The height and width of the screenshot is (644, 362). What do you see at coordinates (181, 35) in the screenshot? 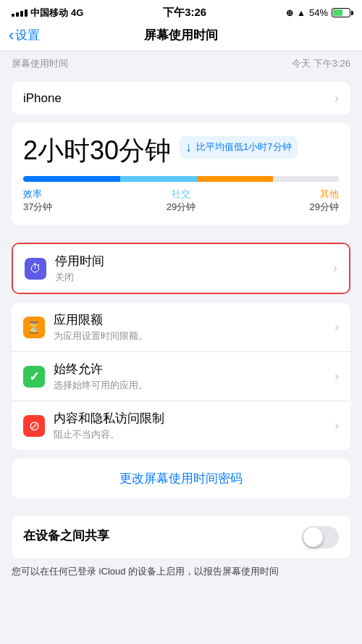
I see `page-title: 屏幕使用时间` at bounding box center [181, 35].